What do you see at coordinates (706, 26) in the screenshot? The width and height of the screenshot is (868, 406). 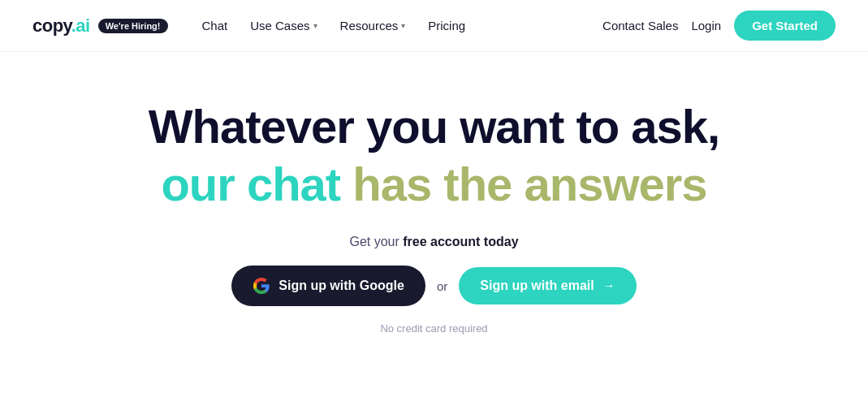 I see `login-link: Login` at bounding box center [706, 26].